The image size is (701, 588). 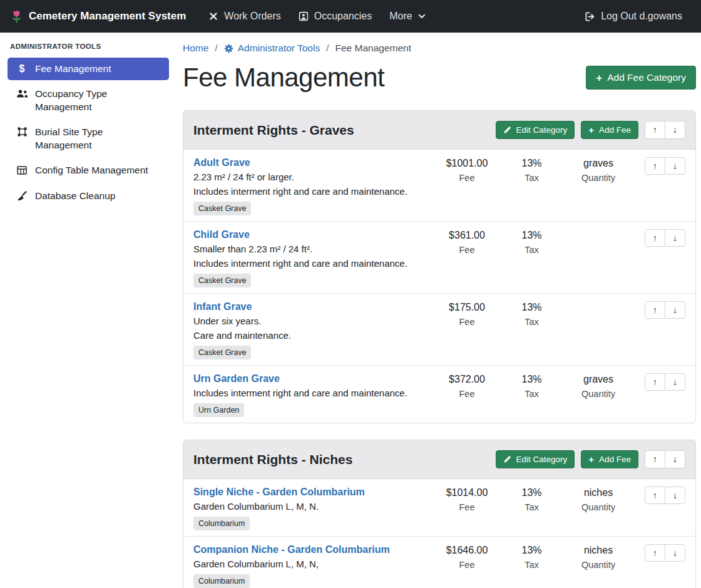 I want to click on sidebar-item-label: Database Cleanup, so click(x=75, y=196).